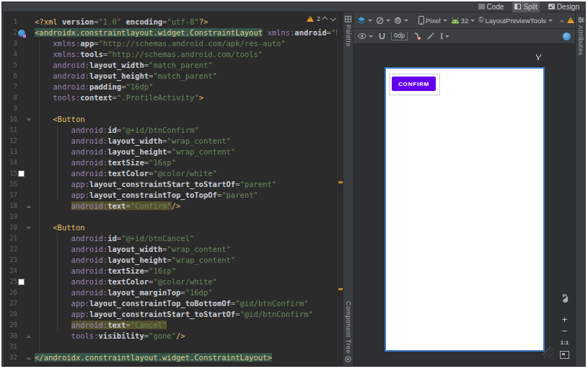  Describe the element at coordinates (341, 189) in the screenshot. I see `editor-error-stripe` at that location.